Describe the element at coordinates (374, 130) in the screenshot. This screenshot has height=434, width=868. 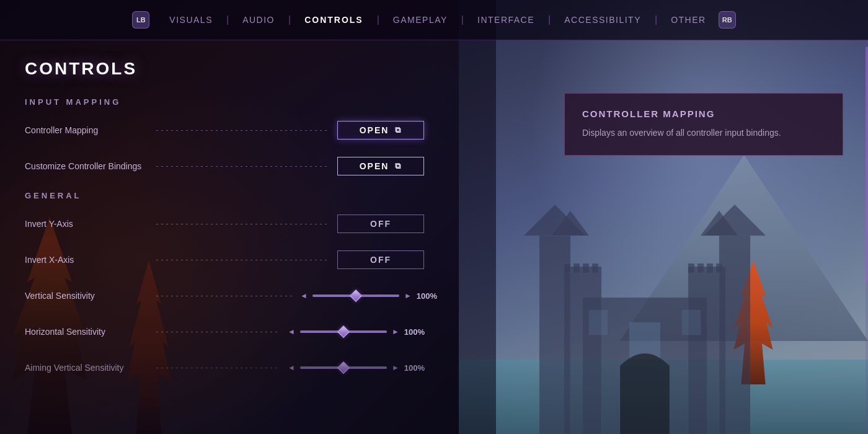
I see `open-button-label-0: OPEN` at that location.